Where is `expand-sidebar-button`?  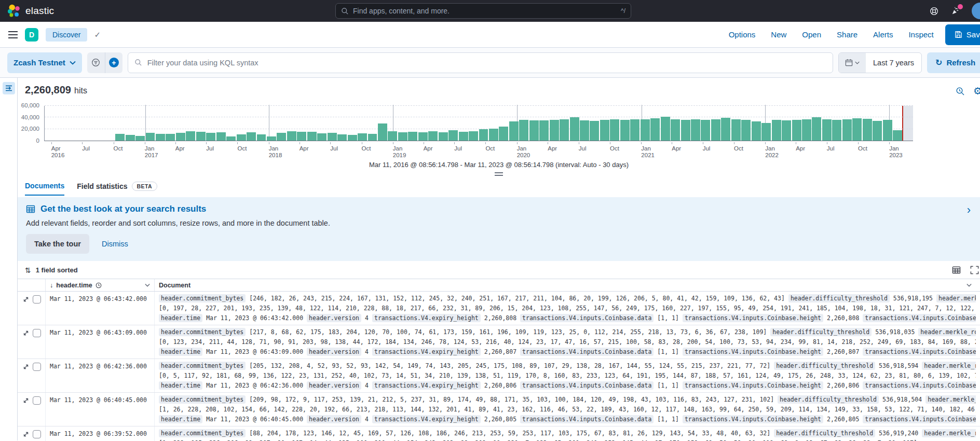 expand-sidebar-button is located at coordinates (9, 88).